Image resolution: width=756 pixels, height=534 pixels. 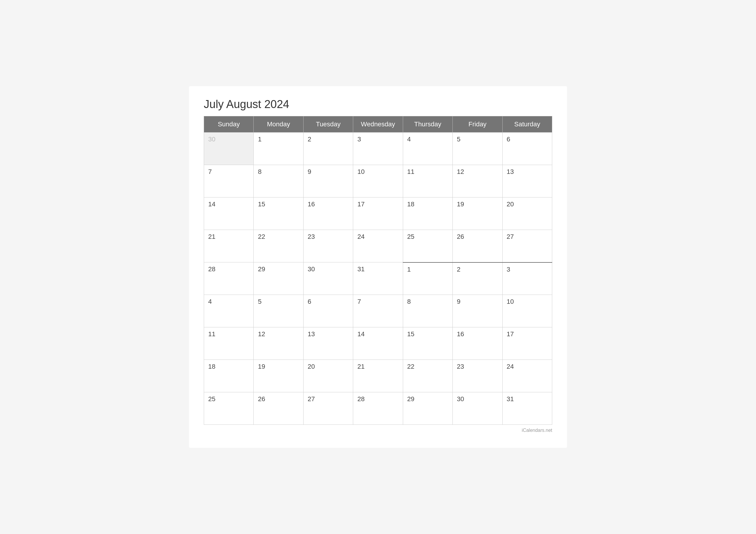 What do you see at coordinates (378, 104) in the screenshot?
I see `calendar-title: July August 2024` at bounding box center [378, 104].